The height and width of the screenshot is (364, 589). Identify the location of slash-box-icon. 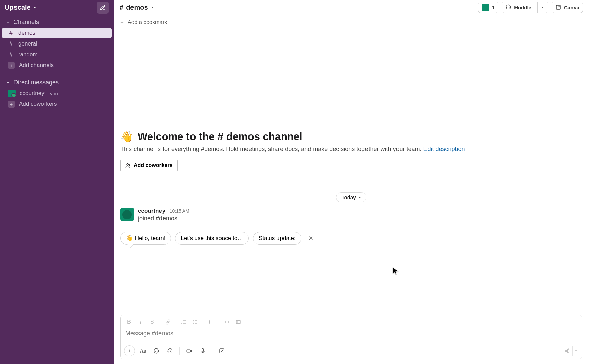
(222, 351).